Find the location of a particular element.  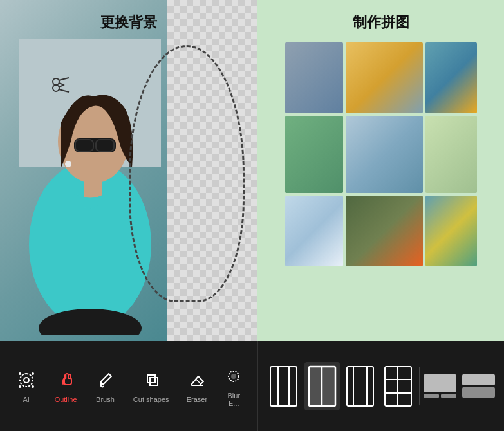

tools-panel: AI Outline Brush is located at coordinates (129, 386).